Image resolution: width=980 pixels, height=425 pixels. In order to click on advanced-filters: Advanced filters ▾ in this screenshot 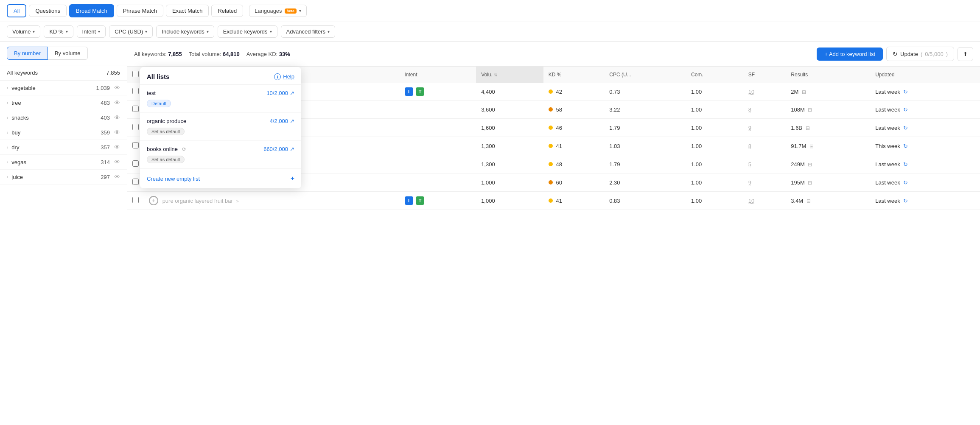, I will do `click(308, 31)`.